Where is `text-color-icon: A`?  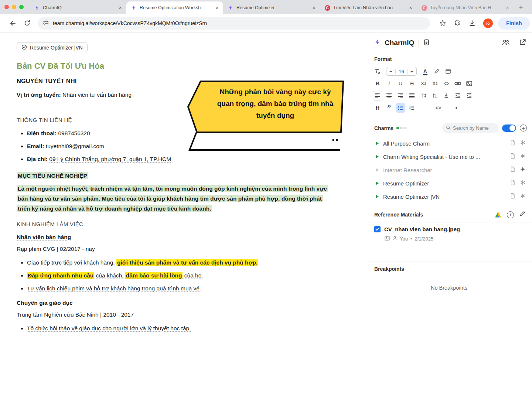 text-color-icon: A is located at coordinates (425, 71).